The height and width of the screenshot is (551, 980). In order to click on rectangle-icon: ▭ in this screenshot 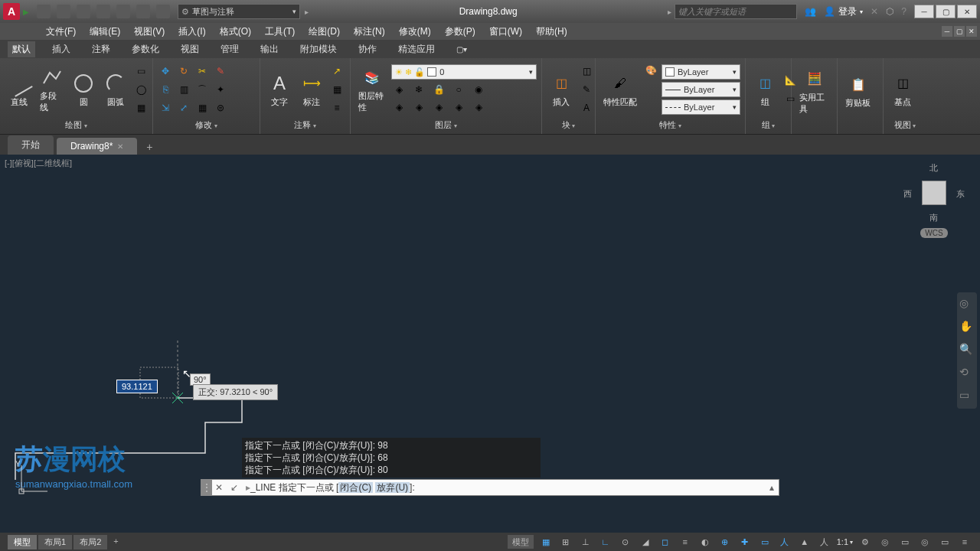, I will do `click(141, 71)`.